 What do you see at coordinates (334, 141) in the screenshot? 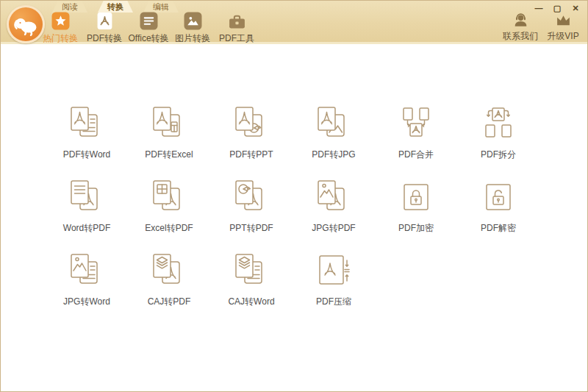
I see `grid-item-pdf-to-jpg: PDF转JPG` at bounding box center [334, 141].